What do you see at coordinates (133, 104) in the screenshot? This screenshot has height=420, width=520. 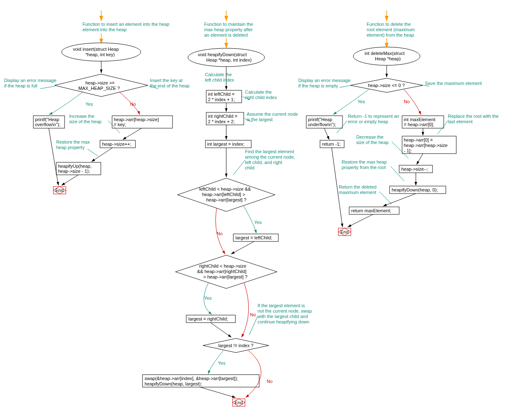 I see `label-insert-no: No` at bounding box center [133, 104].